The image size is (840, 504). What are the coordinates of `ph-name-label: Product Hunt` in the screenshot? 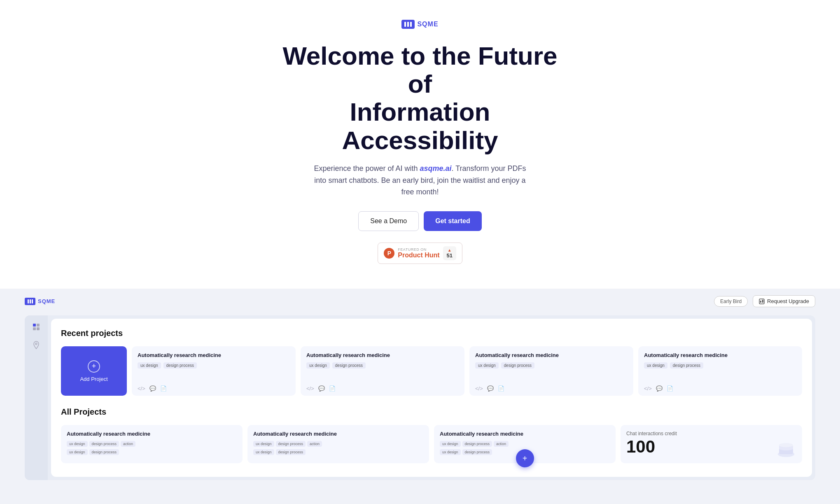 It's located at (418, 255).